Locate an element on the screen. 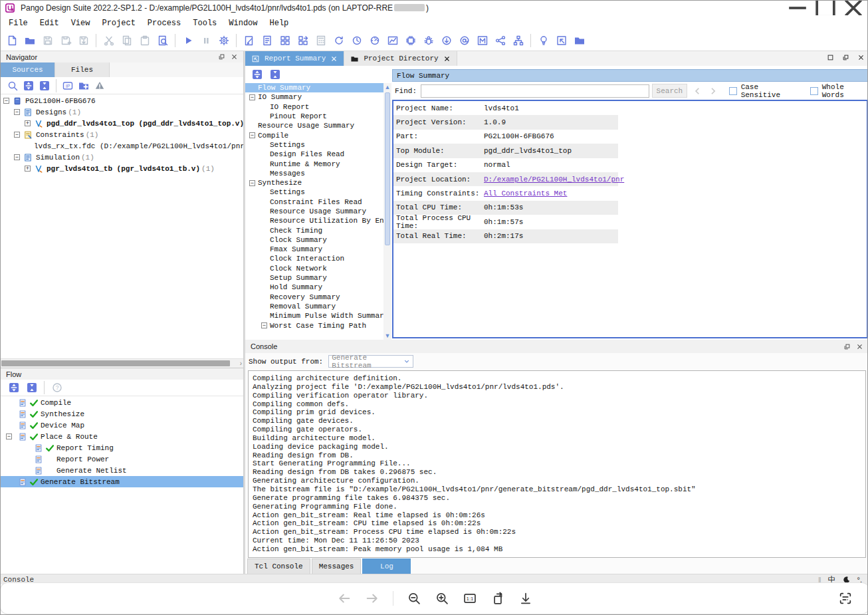 This screenshot has height=615, width=868. edit-constraints-button is located at coordinates (249, 41).